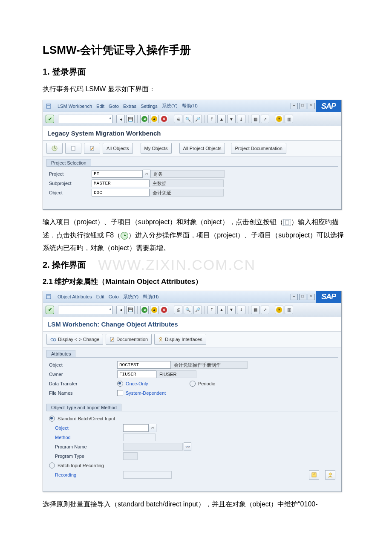 The width and height of the screenshot is (392, 555). What do you see at coordinates (136, 428) in the screenshot?
I see `method-object-input` at bounding box center [136, 428].